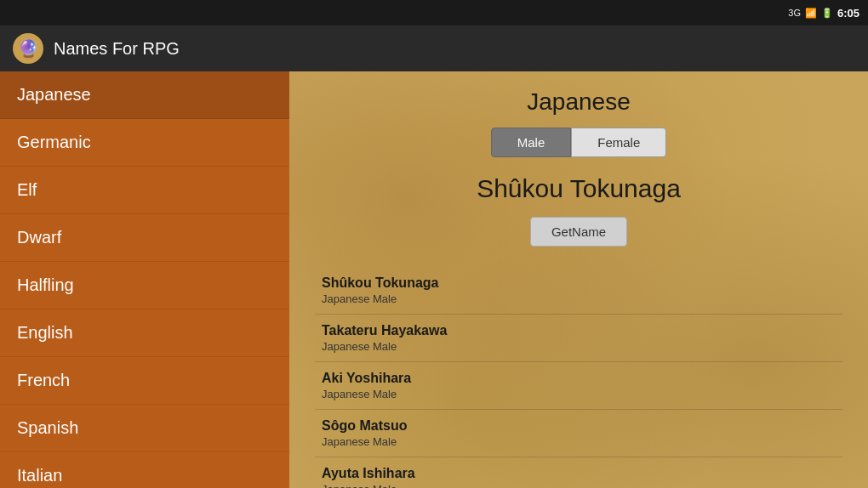 Image resolution: width=868 pixels, height=488 pixels. I want to click on sidebar-item-elf: Elf, so click(145, 190).